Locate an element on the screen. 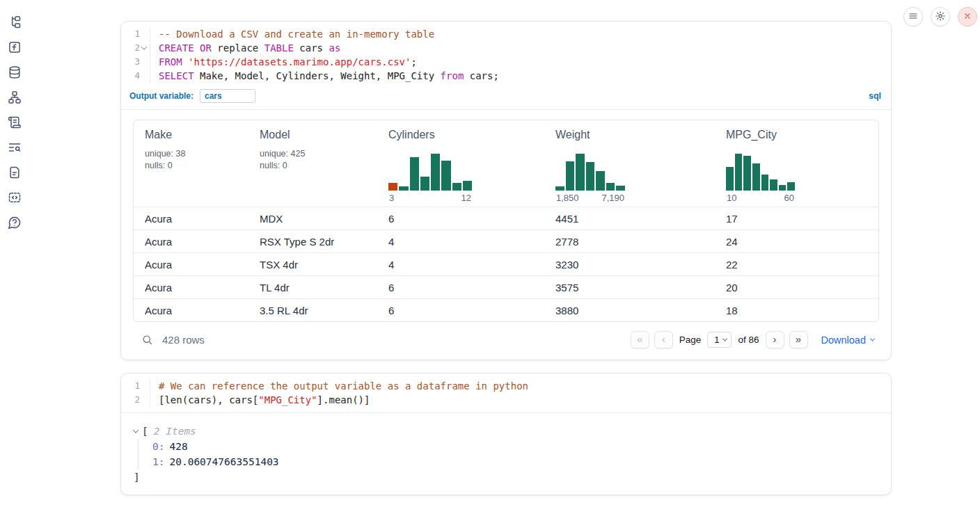 Image resolution: width=980 pixels, height=507 pixels. code-token: as is located at coordinates (334, 48).